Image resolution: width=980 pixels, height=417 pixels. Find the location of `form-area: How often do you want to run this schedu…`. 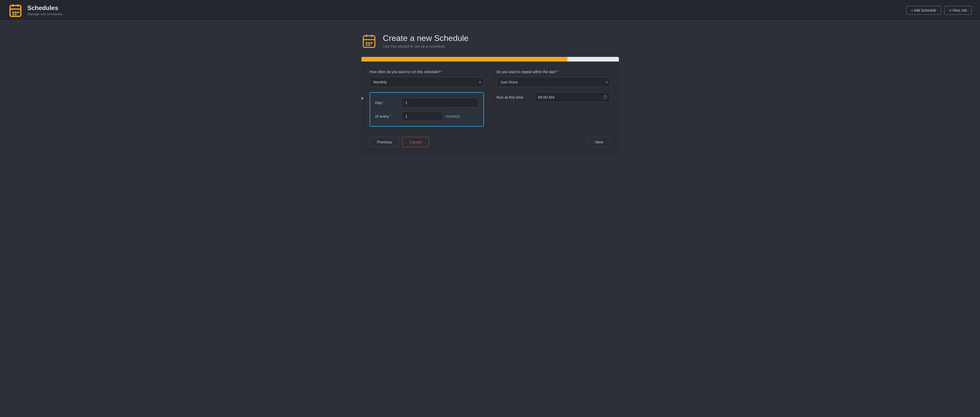

form-area: How often do you want to run this schedu… is located at coordinates (490, 96).